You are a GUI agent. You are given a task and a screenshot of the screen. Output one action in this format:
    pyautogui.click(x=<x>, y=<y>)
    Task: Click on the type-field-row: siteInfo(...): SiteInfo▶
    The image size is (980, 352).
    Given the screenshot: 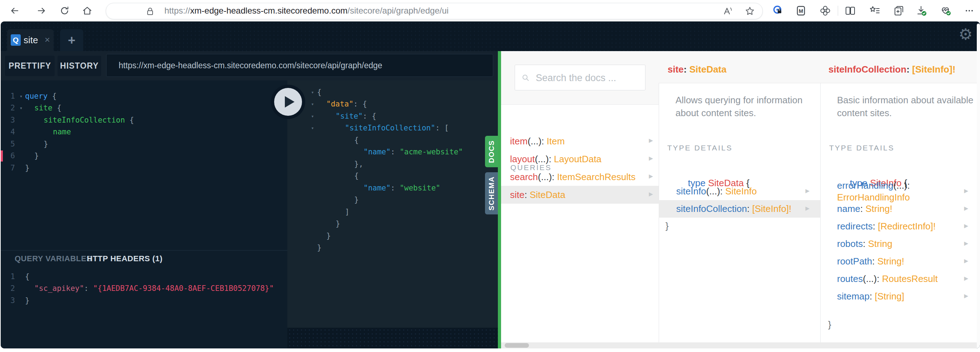 What is the action you would take?
    pyautogui.click(x=740, y=191)
    